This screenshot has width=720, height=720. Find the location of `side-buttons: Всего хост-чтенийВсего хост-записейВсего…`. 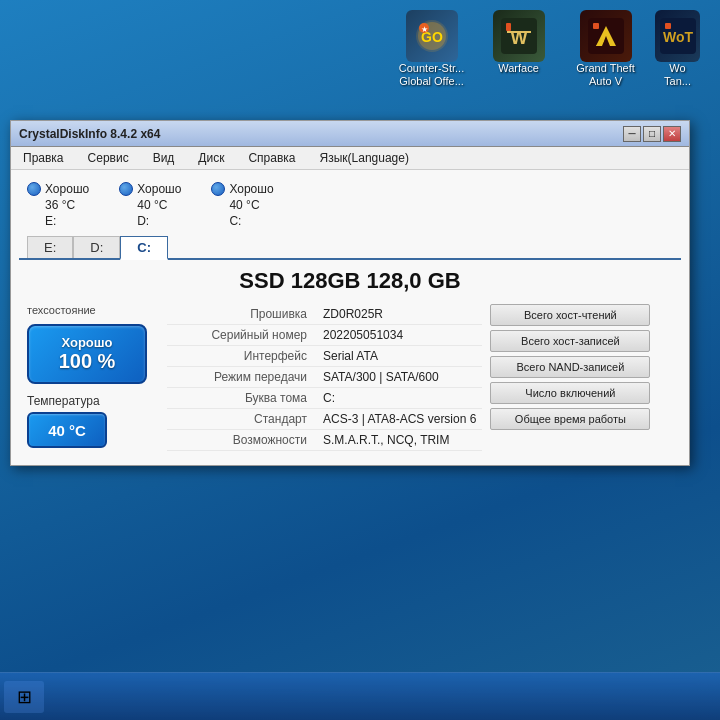

side-buttons: Всего хост-чтенийВсего хост-записейВсего… is located at coordinates (570, 378).